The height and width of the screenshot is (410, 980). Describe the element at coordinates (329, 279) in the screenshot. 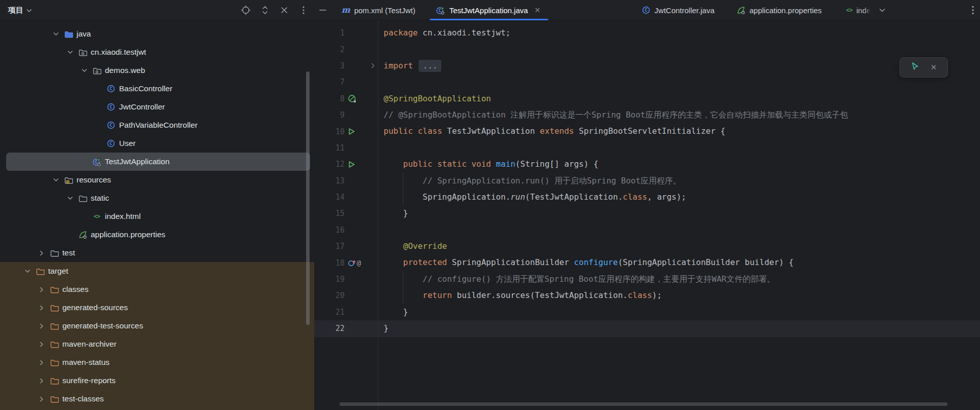

I see `line-number: 19` at that location.